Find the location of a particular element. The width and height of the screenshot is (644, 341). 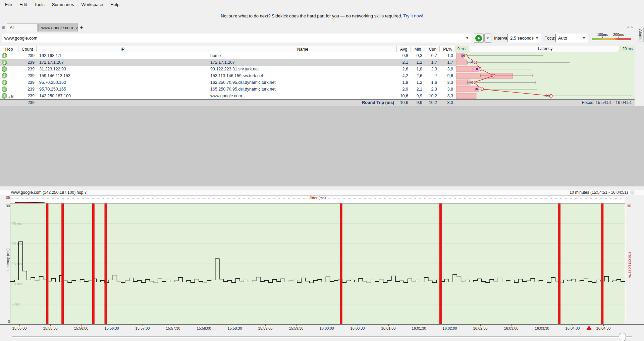

sidekick-notice: Not sure what to do next? Sidekick does … is located at coordinates (322, 16).